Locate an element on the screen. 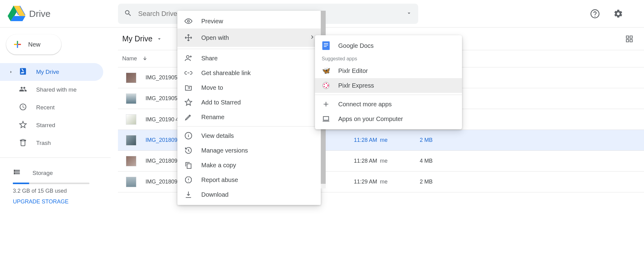  menu-item-add-to-starred: Add to Starred is located at coordinates (249, 102).